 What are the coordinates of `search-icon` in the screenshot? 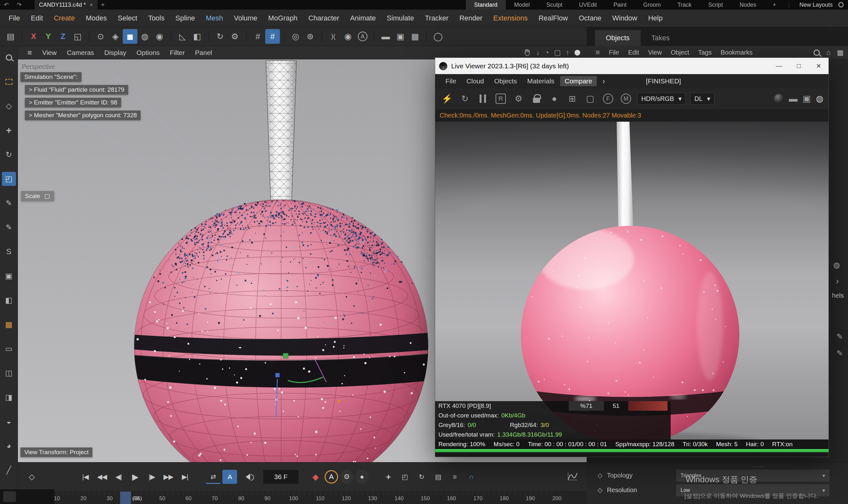 It's located at (817, 53).